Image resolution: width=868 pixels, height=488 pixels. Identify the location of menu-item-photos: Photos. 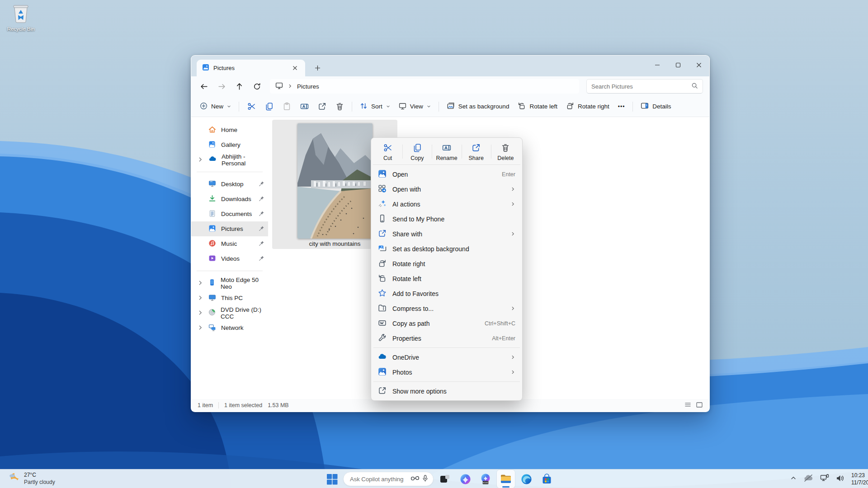
(447, 372).